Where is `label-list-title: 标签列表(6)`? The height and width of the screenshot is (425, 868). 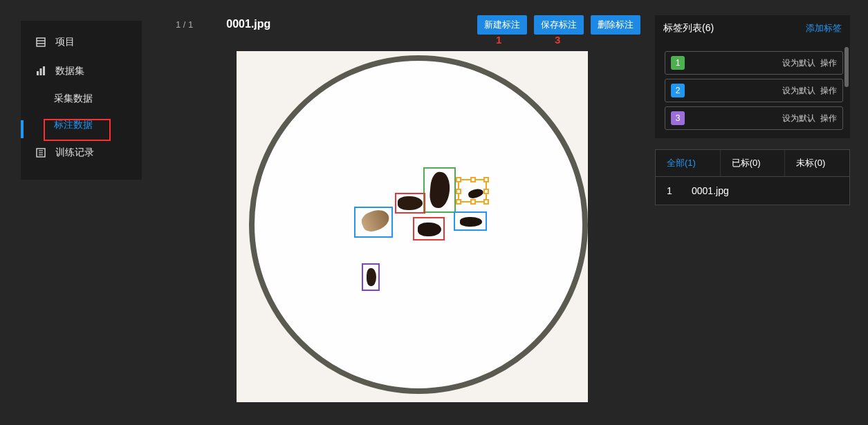
label-list-title: 标签列表(6) is located at coordinates (689, 28).